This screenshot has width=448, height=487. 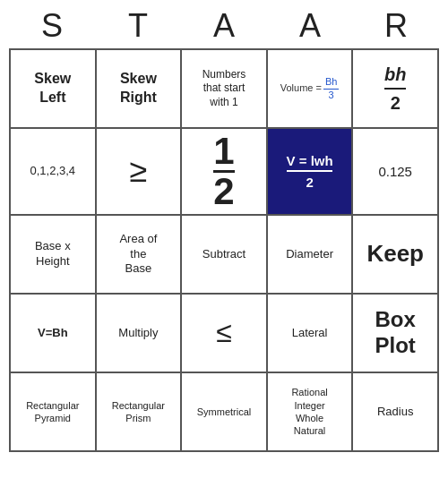 I want to click on dark-formula-denom: 2, so click(x=310, y=181).